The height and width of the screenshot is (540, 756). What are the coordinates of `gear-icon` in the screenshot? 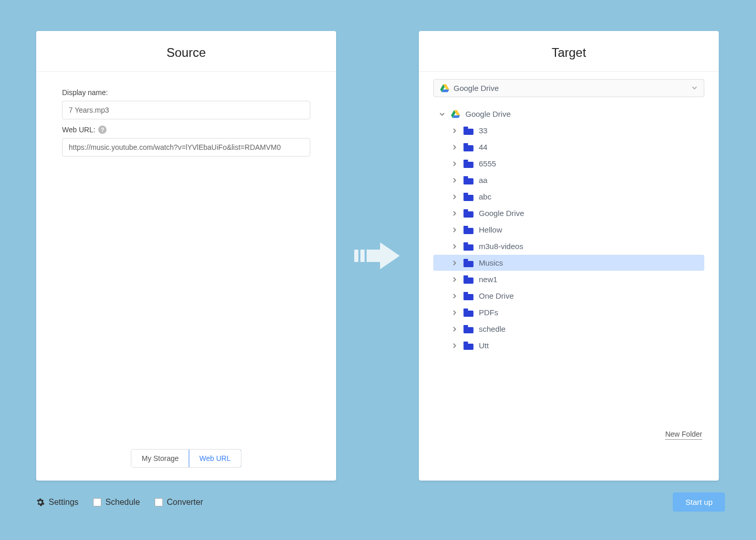 It's located at (40, 502).